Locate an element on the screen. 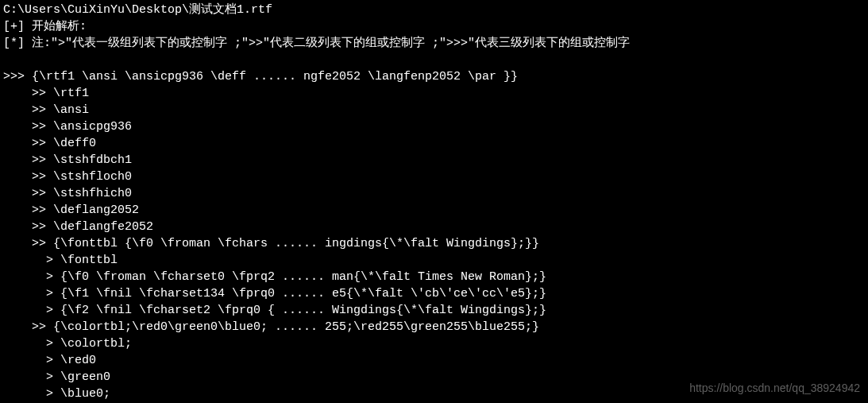 This screenshot has height=403, width=868. terminal-line is located at coordinates (434, 60).